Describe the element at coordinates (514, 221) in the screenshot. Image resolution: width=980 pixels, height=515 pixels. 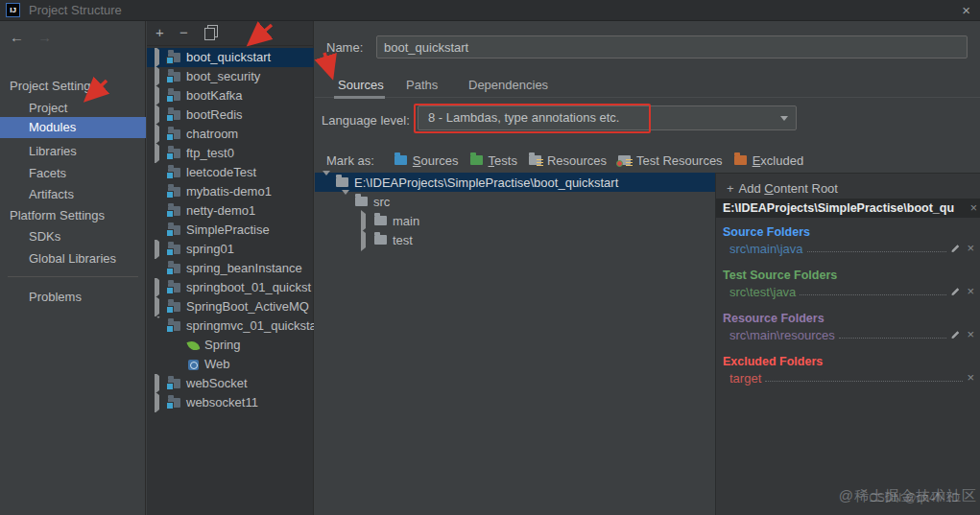
I see `tree-row-main: main` at that location.